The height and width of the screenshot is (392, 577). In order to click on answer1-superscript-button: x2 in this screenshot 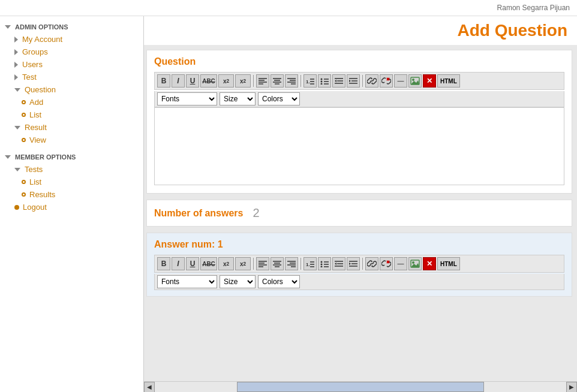, I will do `click(243, 264)`.